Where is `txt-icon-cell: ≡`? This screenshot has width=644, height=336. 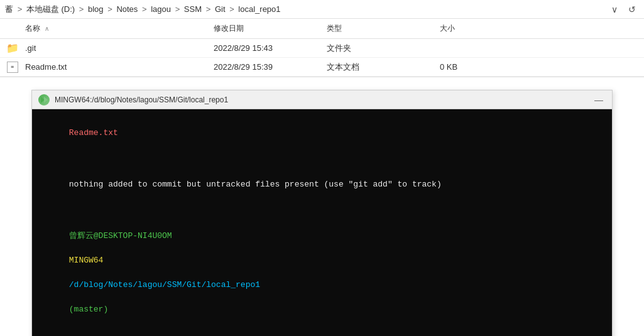
txt-icon-cell: ≡ is located at coordinates (13, 67).